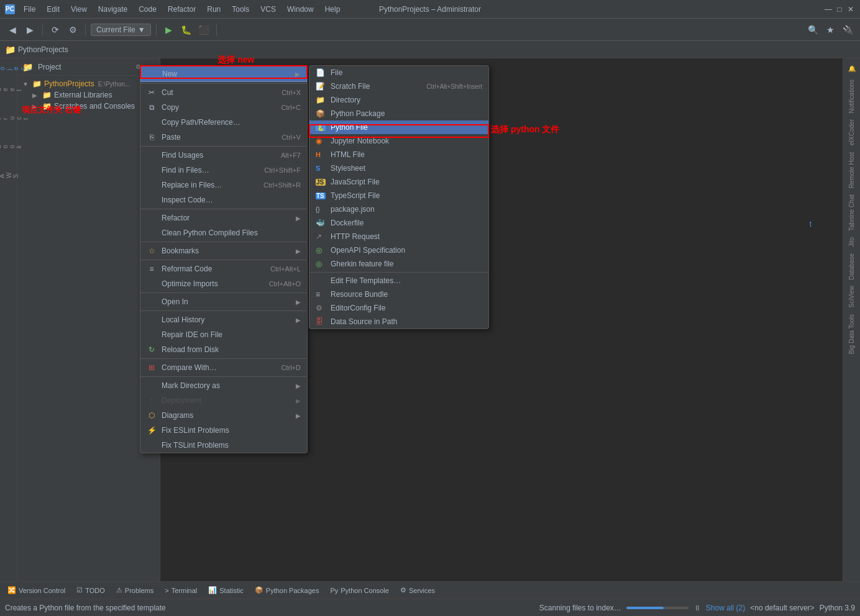 Image resolution: width=860 pixels, height=616 pixels. I want to click on menu-item-bookmarks: ☆ Bookmarks ▶, so click(224, 251).